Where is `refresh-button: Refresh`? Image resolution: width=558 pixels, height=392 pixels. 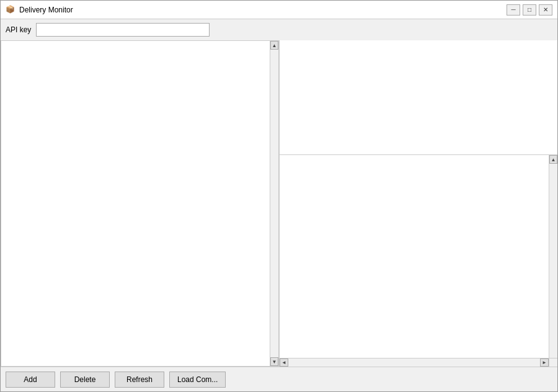
refresh-button: Refresh is located at coordinates (140, 380).